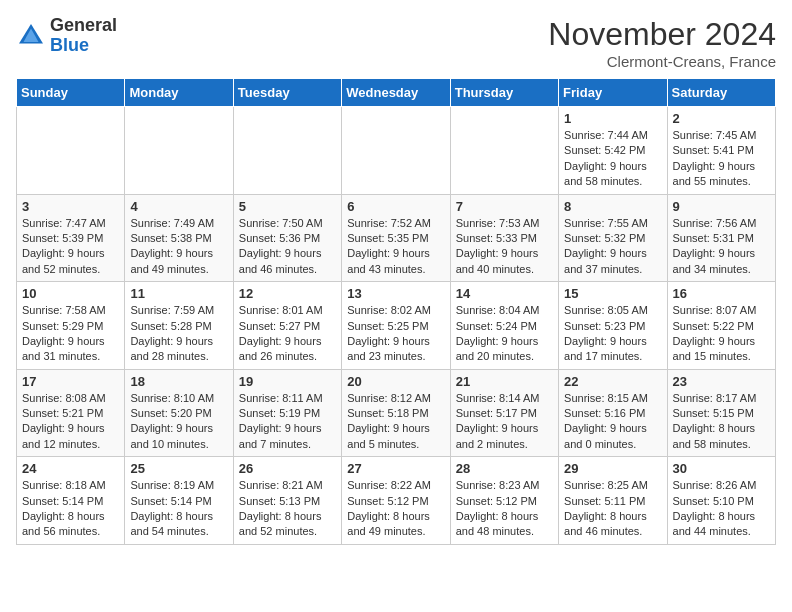 The height and width of the screenshot is (612, 792). Describe the element at coordinates (396, 238) in the screenshot. I see `day-cell-6: 6Sunrise: 7:52 AM Sunset: 5:35 PM Daylig…` at that location.